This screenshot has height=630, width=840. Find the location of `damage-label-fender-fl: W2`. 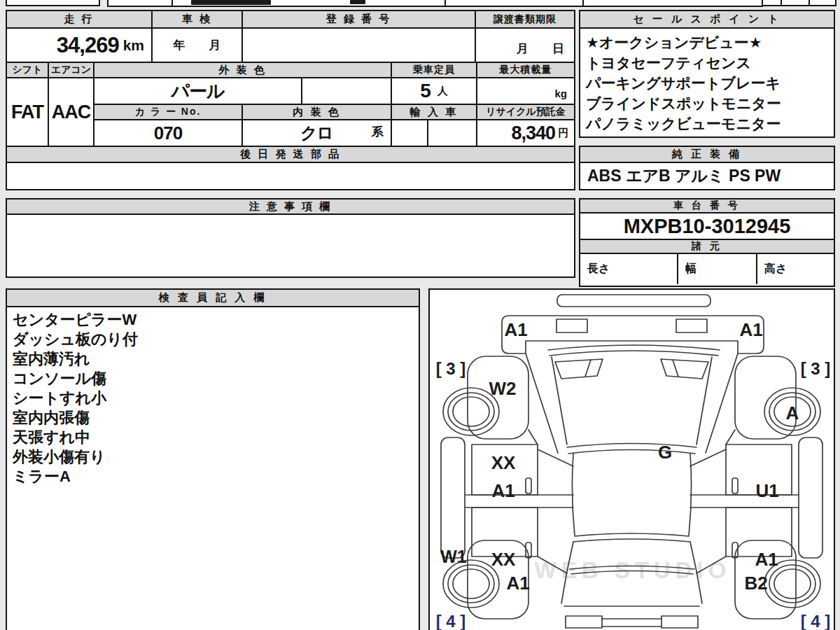

damage-label-fender-fl: W2 is located at coordinates (503, 388).